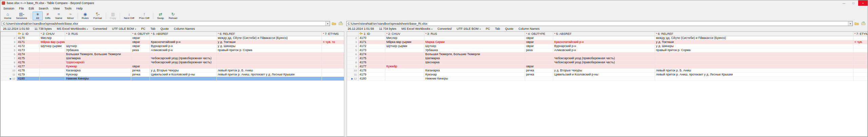  Describe the element at coordinates (269, 63) in the screenshot. I see `left-cell-relref-row8` at that location.